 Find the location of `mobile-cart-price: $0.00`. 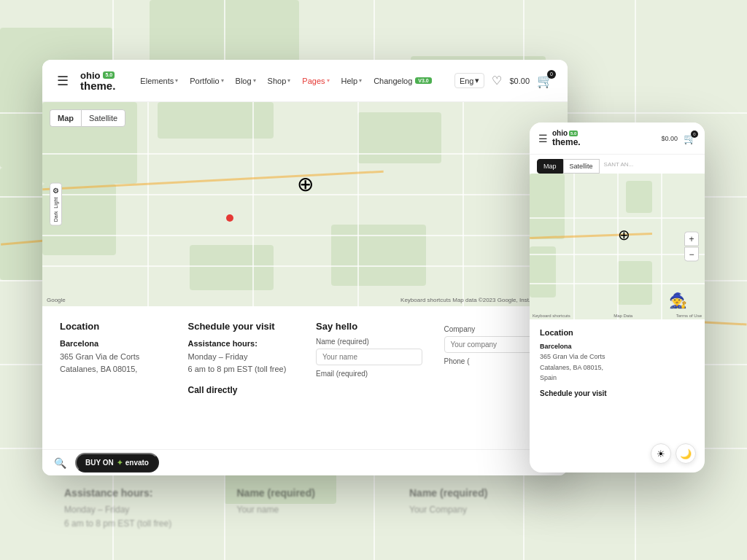

mobile-cart-price: $0.00 is located at coordinates (670, 139).